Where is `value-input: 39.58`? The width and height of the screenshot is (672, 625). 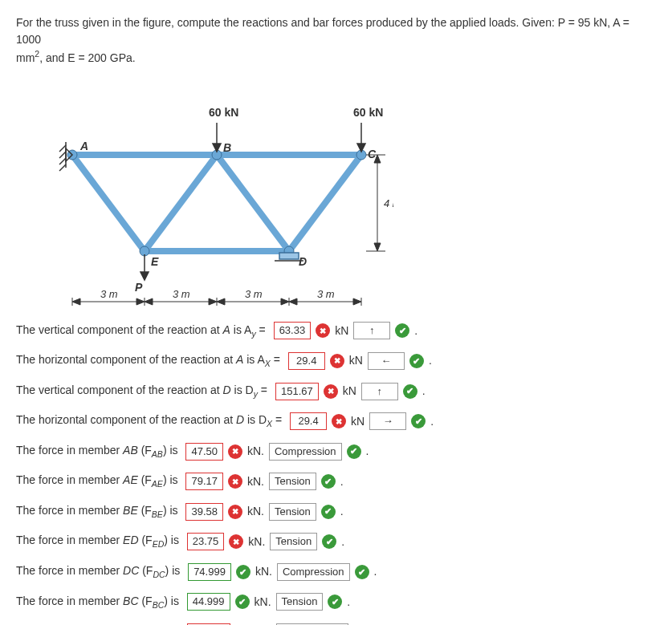
value-input: 39.58 is located at coordinates (204, 512).